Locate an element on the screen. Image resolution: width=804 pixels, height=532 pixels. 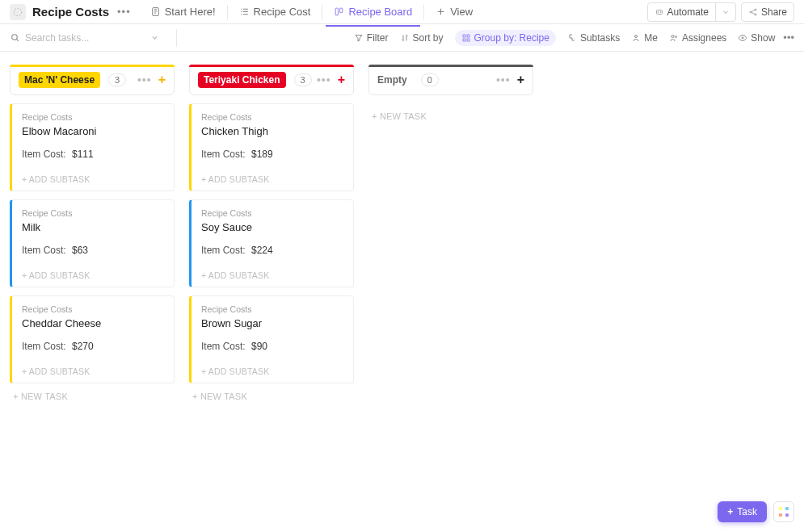
field-value: $270 is located at coordinates (82, 346).